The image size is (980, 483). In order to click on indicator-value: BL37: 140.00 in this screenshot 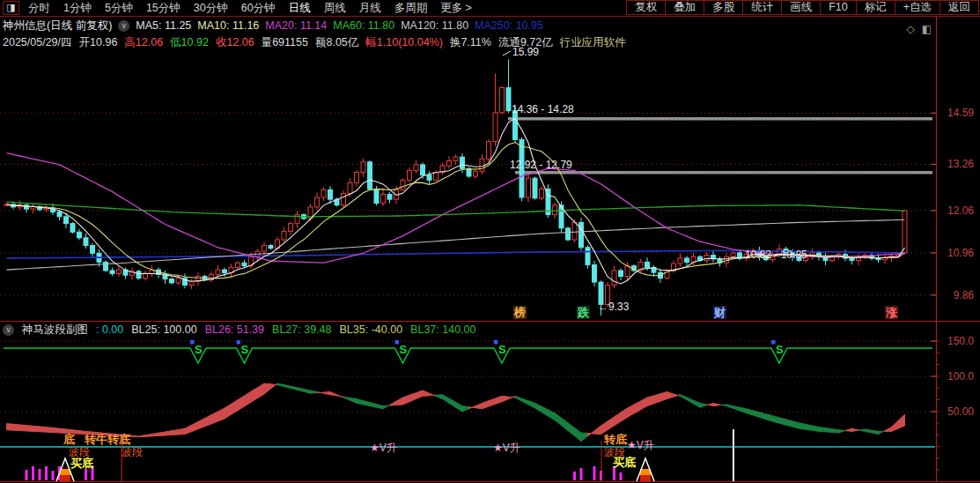, I will do `click(443, 330)`.